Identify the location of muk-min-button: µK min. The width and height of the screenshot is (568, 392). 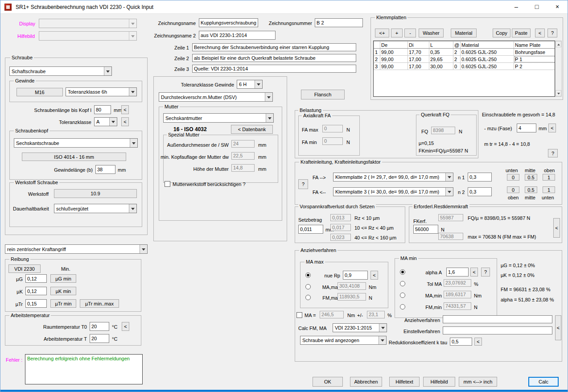
(63, 291).